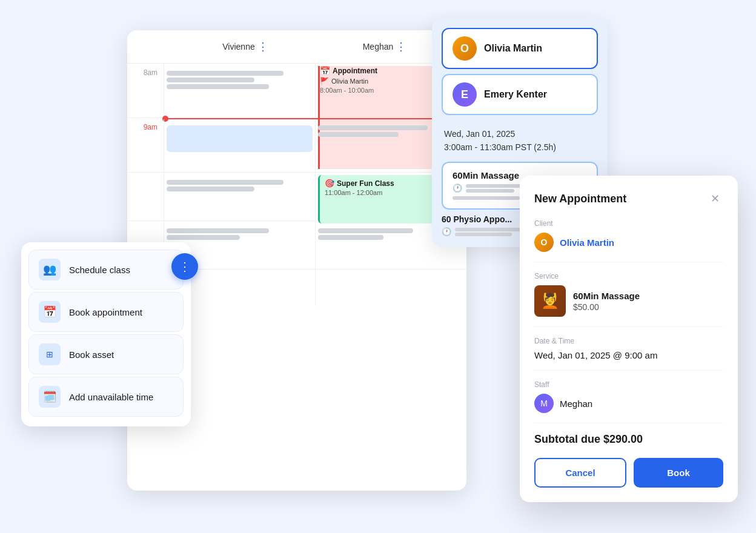 The image size is (756, 533). Describe the element at coordinates (580, 199) in the screenshot. I see `modal-title: New Appointment` at that location.